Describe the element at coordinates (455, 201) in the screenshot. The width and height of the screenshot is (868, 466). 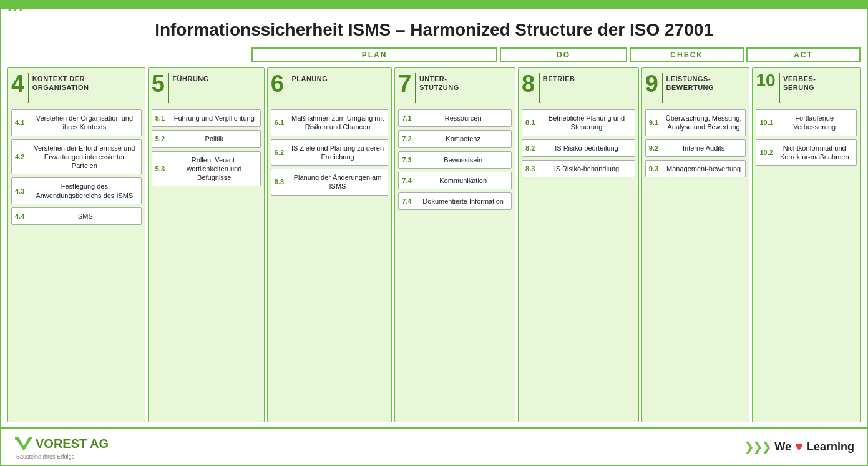
I see `item-7-4b: 7.4 Dokumentierte Information` at that location.